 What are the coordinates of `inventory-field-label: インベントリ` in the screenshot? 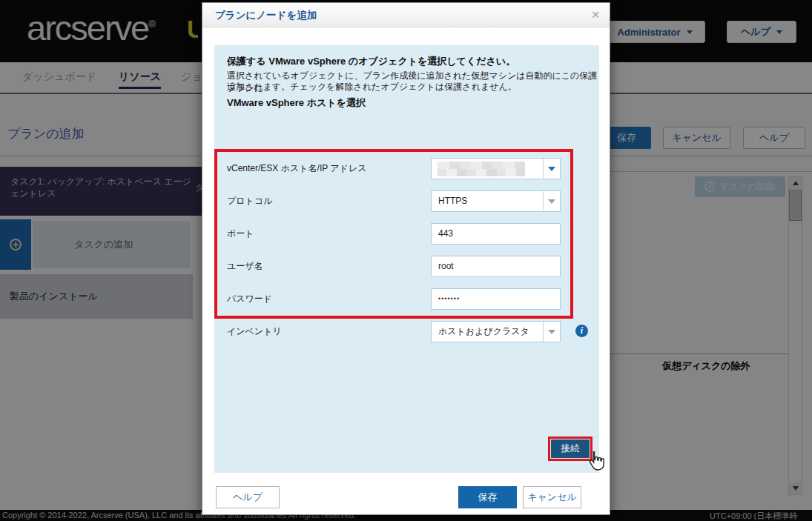 It's located at (327, 332).